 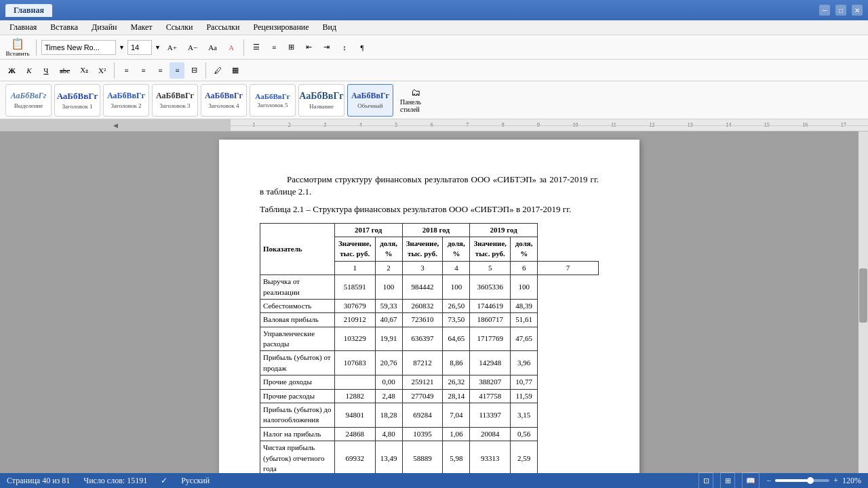 What do you see at coordinates (430, 396) in the screenshot?
I see `table-row: Прочие расходы 128822,48 27704928,14 417…` at bounding box center [430, 396].